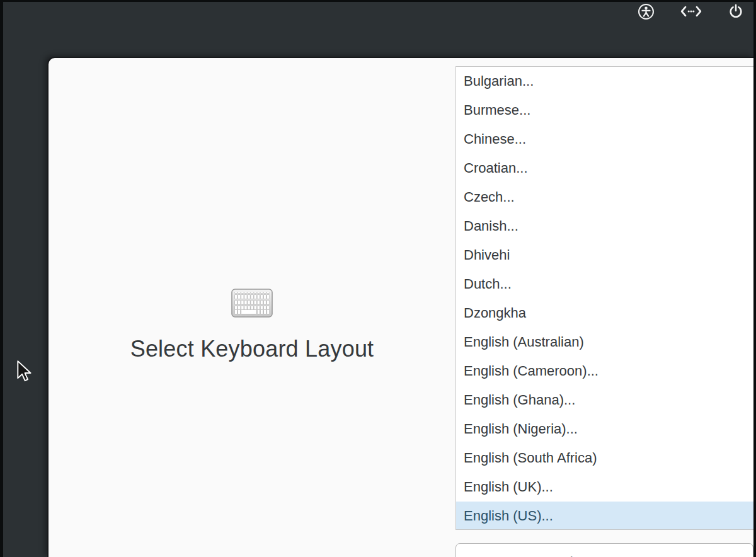 The image size is (756, 557). Describe the element at coordinates (605, 197) in the screenshot. I see `layout-list-item: Czech...` at that location.